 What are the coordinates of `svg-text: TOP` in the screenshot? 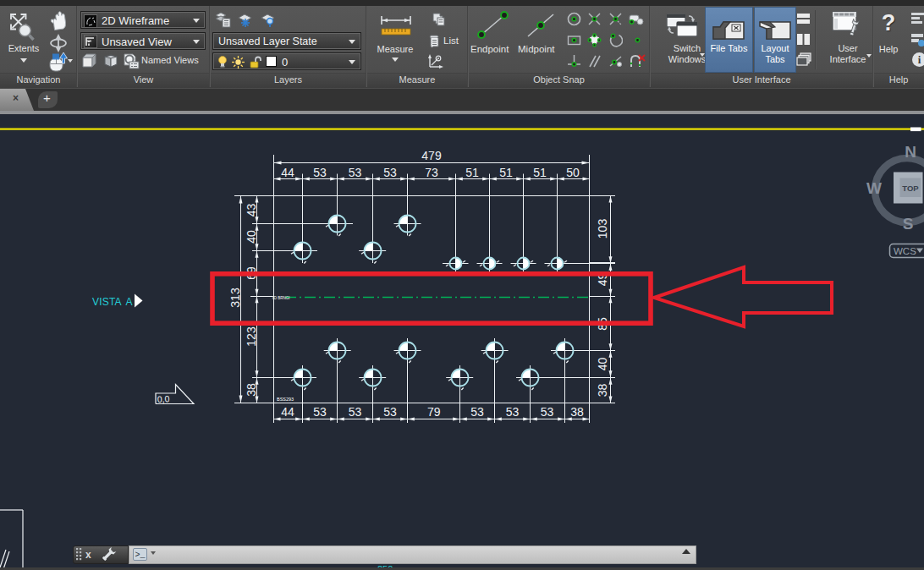 It's located at (910, 188).